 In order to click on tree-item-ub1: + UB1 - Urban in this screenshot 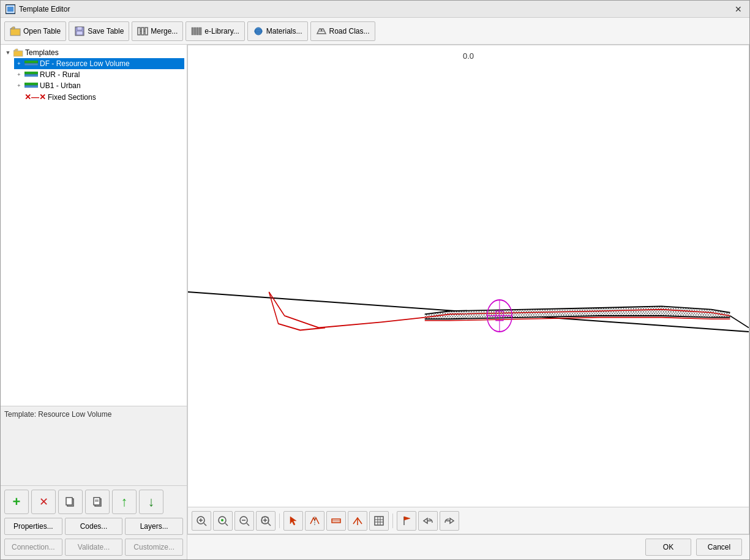, I will do `click(99, 86)`.